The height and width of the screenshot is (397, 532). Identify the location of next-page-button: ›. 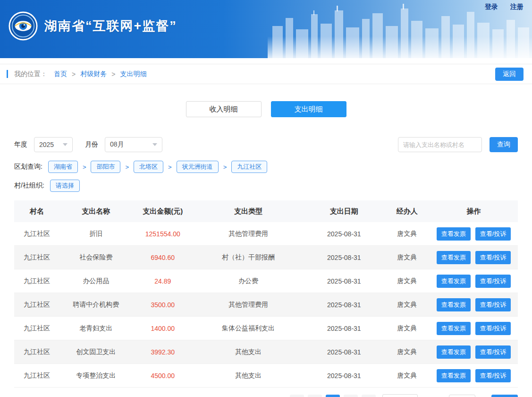
(351, 396).